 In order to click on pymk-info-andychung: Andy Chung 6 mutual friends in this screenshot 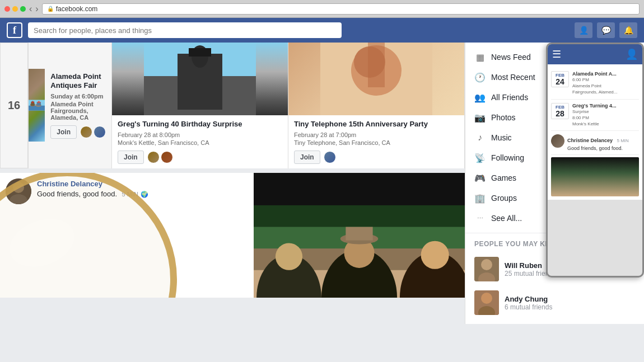, I will do `click(570, 303)`.